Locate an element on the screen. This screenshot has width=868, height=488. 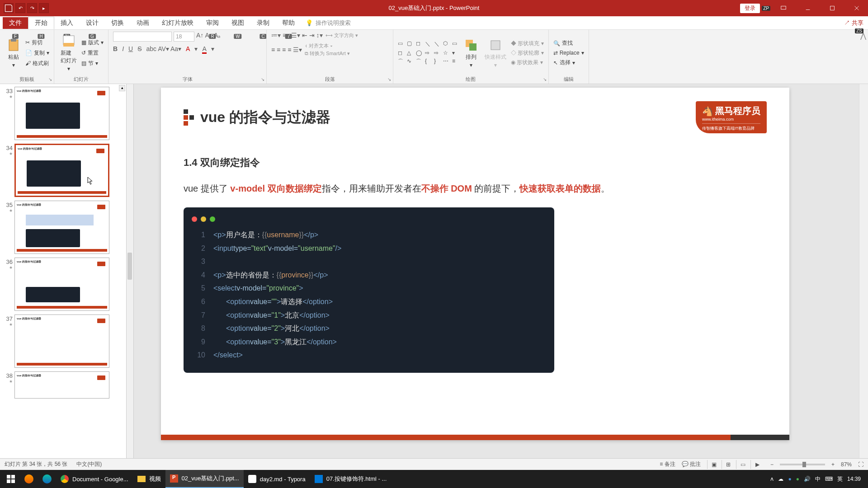
qa-redo: ↷3 is located at coordinates (32, 8).